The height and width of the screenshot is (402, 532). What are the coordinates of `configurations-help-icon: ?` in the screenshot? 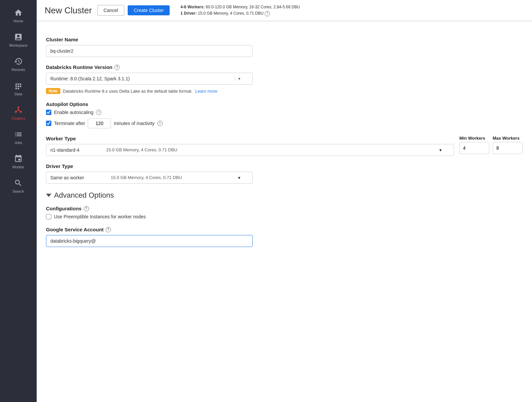 It's located at (86, 209).